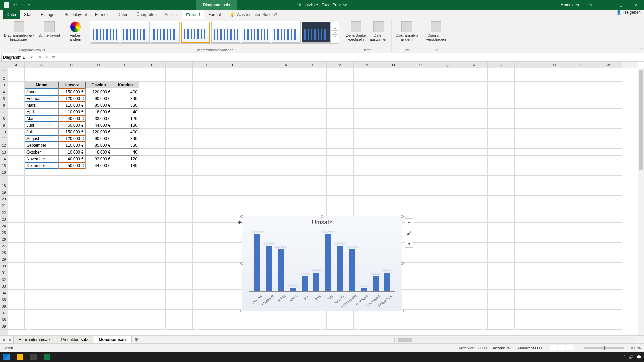 The width and height of the screenshot is (644, 362). I want to click on column-header-U: U, so click(555, 65).